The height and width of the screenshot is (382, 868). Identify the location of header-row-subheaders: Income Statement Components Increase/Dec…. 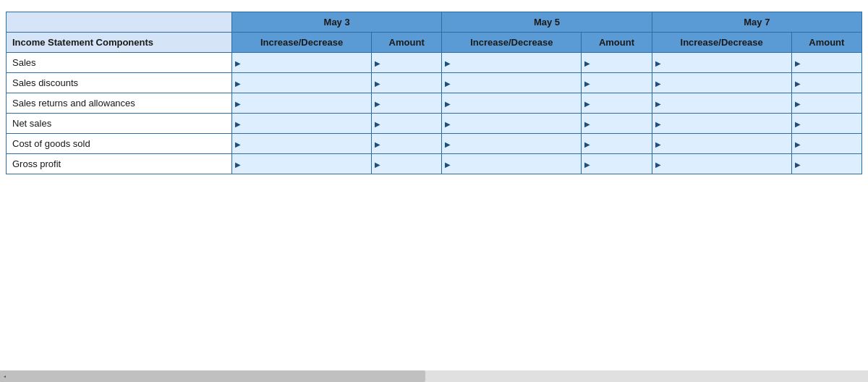
(434, 43).